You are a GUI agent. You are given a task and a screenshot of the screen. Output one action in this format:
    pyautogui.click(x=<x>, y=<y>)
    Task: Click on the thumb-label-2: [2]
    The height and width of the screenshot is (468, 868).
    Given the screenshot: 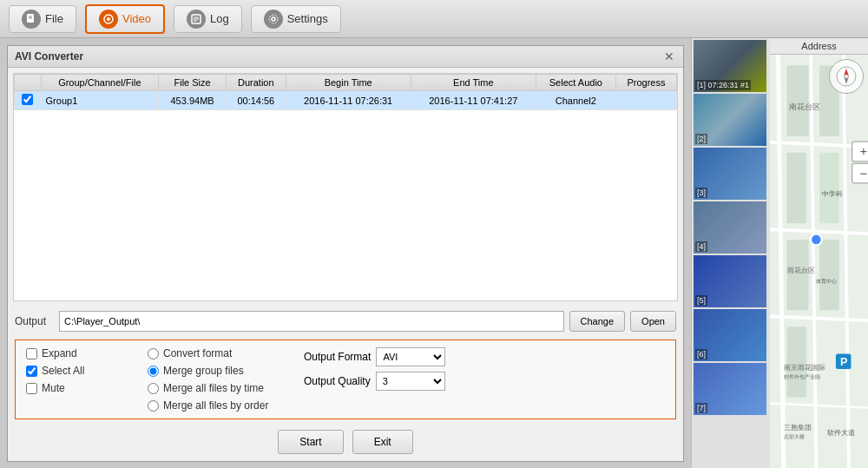 What is the action you would take?
    pyautogui.click(x=701, y=139)
    